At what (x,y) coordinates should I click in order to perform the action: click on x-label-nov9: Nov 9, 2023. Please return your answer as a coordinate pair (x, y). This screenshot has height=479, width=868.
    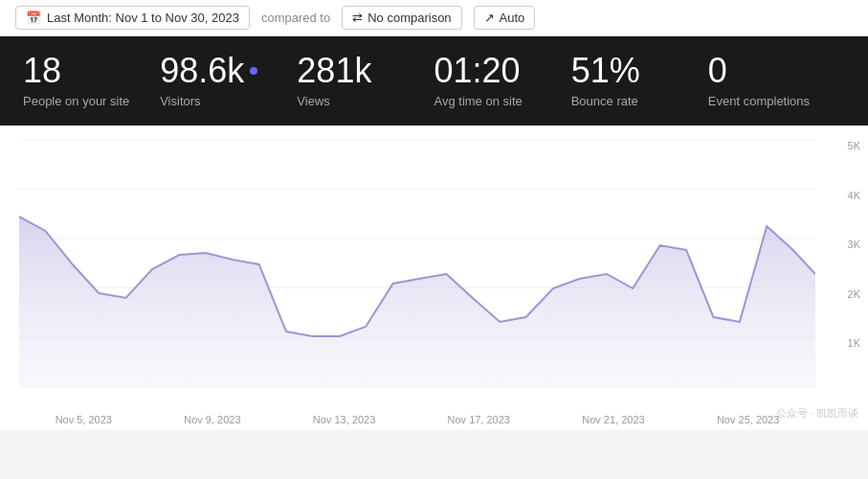
    Looking at the image, I should click on (212, 420).